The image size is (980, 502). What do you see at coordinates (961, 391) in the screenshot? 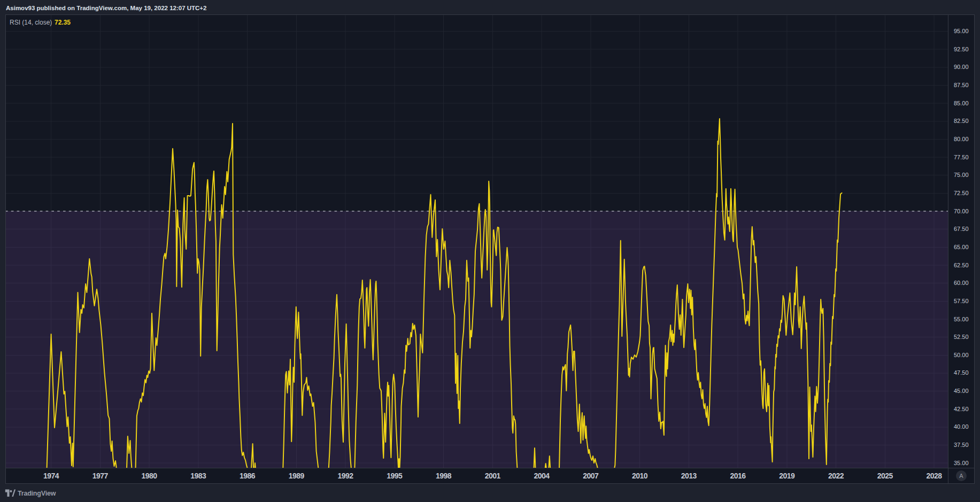
I see `svg-text: 45.00` at bounding box center [961, 391].